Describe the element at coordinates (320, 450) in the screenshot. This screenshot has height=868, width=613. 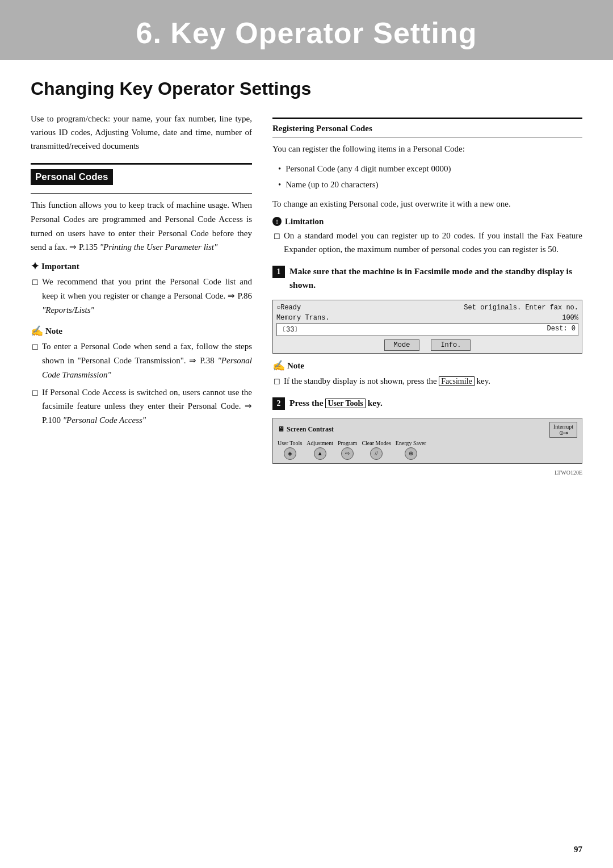
I see `panel-btn-adjustment: Adjustment ▲` at that location.